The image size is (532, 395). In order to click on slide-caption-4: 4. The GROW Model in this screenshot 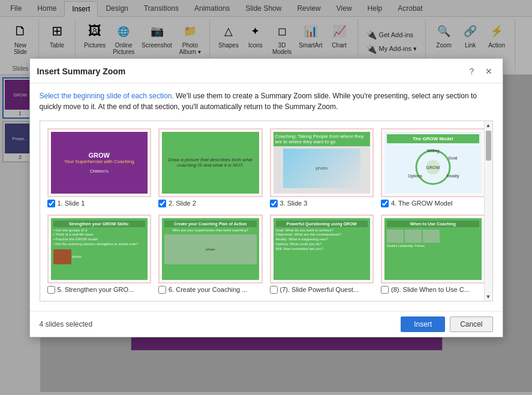, I will do `click(433, 204)`.